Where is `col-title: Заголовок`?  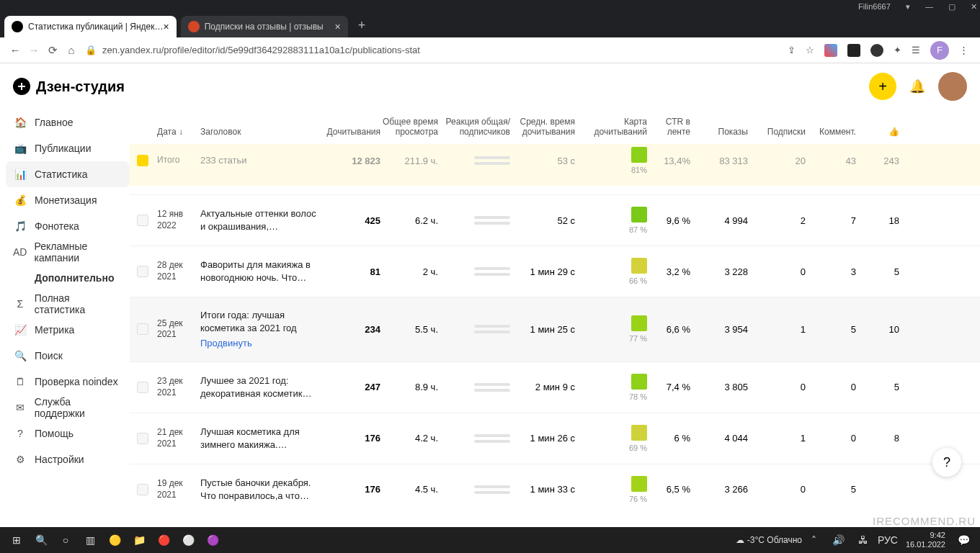
col-title: Заголовок is located at coordinates (262, 132).